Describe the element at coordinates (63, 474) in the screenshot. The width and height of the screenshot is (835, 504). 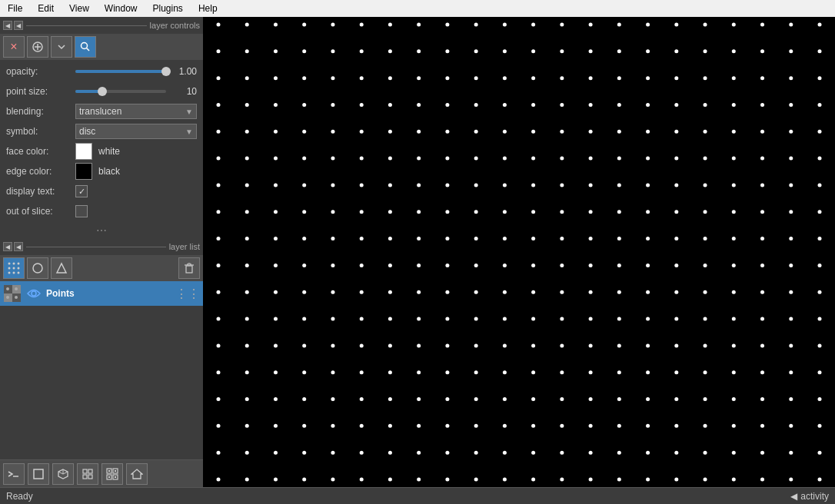
I see `3d-icon` at that location.